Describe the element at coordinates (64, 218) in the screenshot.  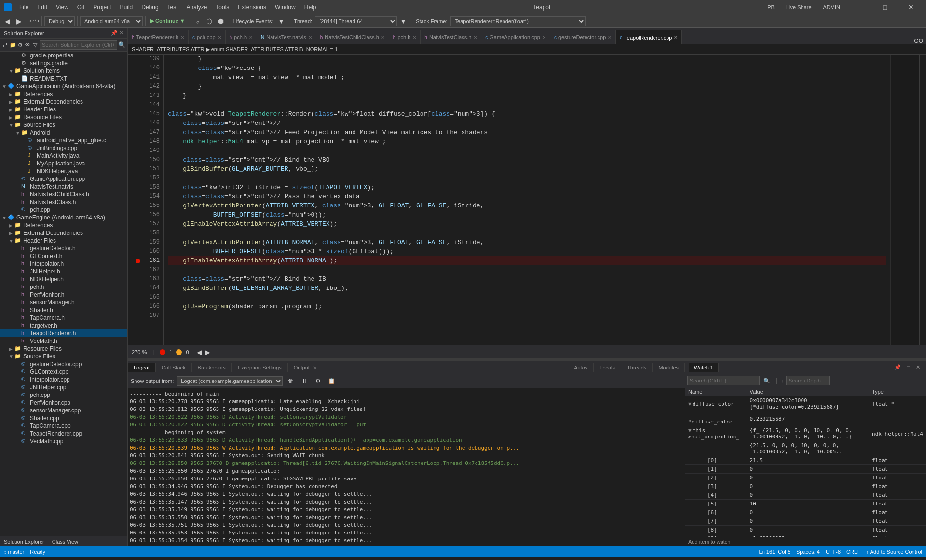
I see `tree-item-game_engine: ▼🔷GameEngine (Android-arm64-v8a)` at that location.